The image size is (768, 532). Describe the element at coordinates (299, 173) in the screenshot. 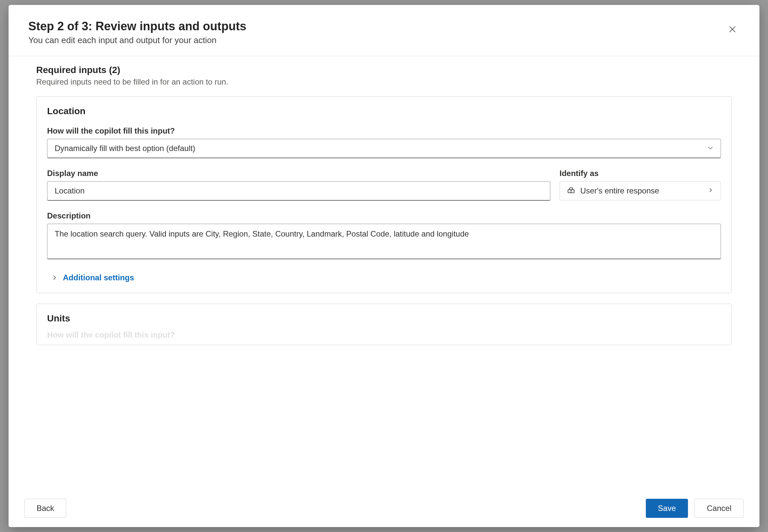

I see `display-name-label: Display name` at that location.